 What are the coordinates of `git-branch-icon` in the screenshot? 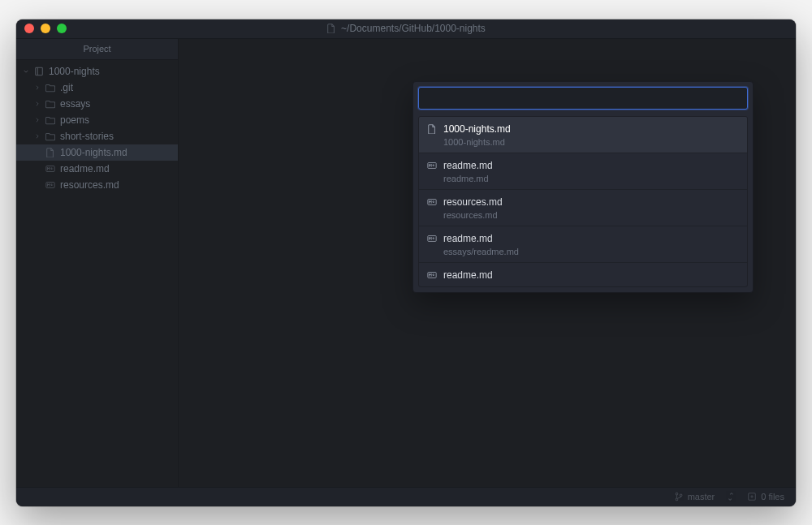 It's located at (679, 497).